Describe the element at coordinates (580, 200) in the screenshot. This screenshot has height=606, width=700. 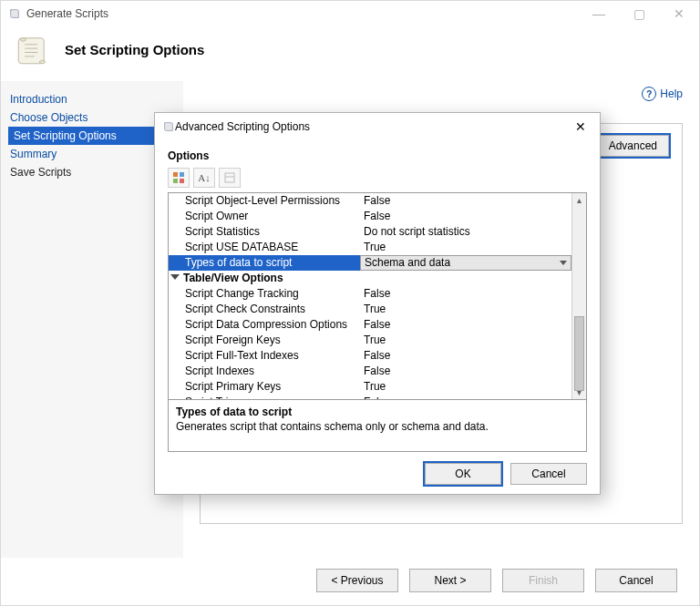
I see `scroll-up-icon: ▴` at that location.